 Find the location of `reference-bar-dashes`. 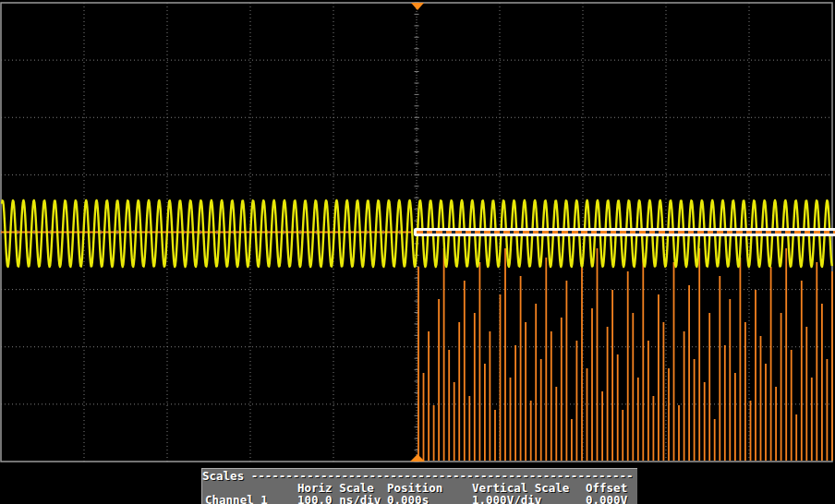

reference-bar-dashes is located at coordinates (626, 233).